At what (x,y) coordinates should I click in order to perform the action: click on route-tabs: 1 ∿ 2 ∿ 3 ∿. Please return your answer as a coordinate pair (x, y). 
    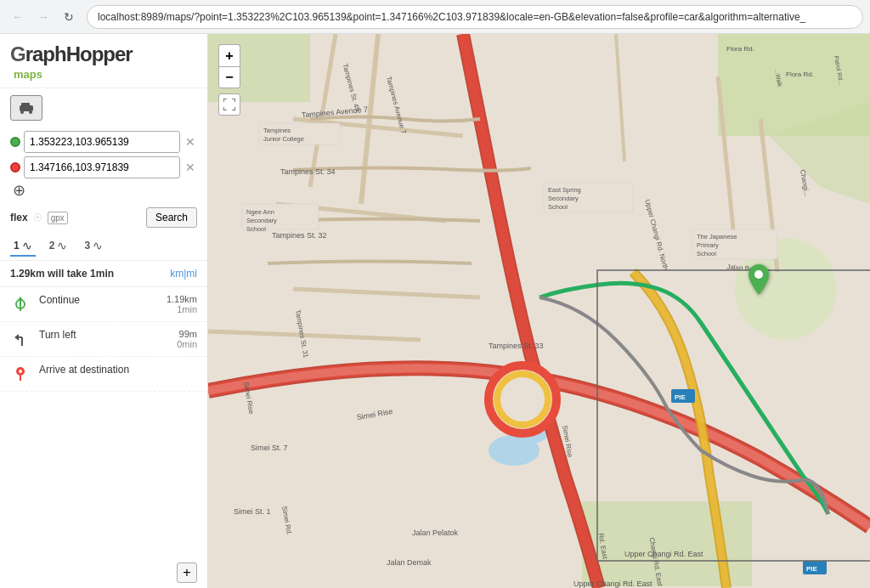
    Looking at the image, I should click on (104, 246).